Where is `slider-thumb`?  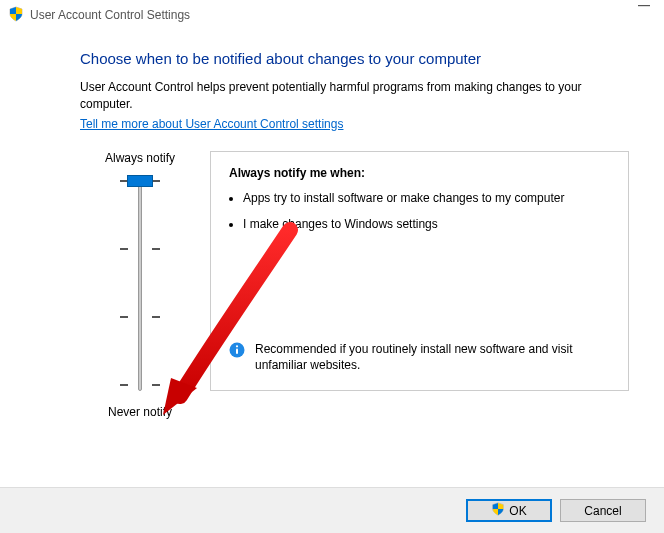 slider-thumb is located at coordinates (140, 181).